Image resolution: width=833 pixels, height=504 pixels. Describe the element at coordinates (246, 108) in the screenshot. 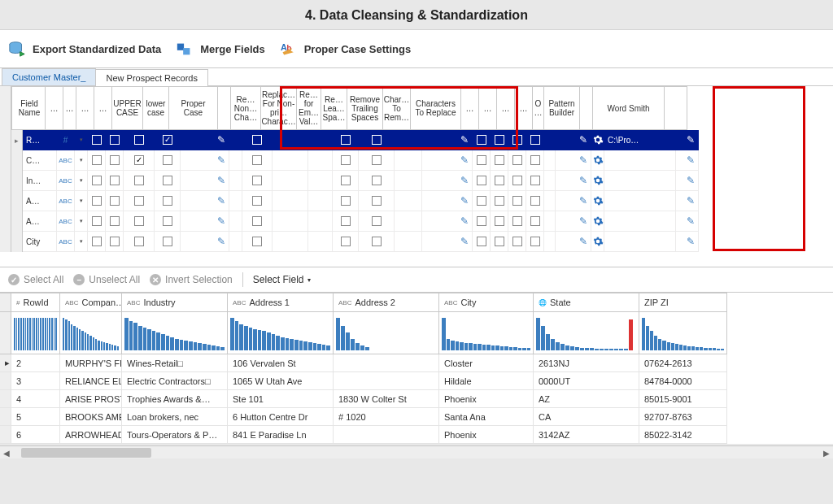

I see `col-re-non-char: Re… Non… Cha…` at that location.